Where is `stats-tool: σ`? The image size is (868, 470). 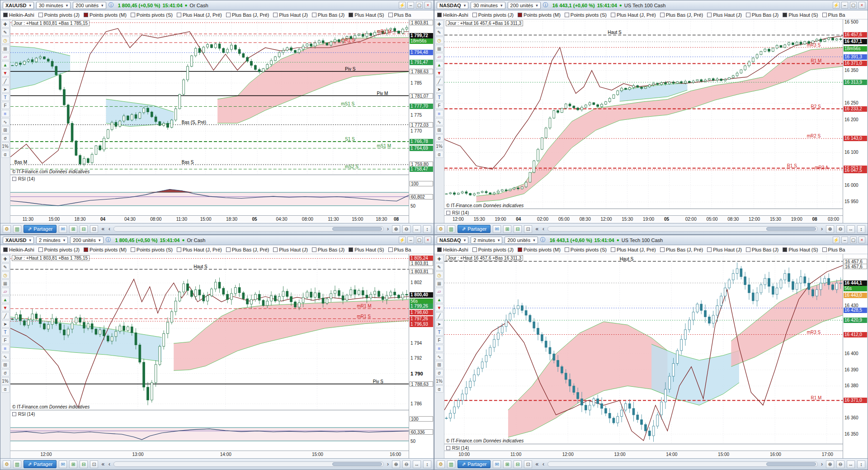
stats-tool: σ is located at coordinates (439, 138).